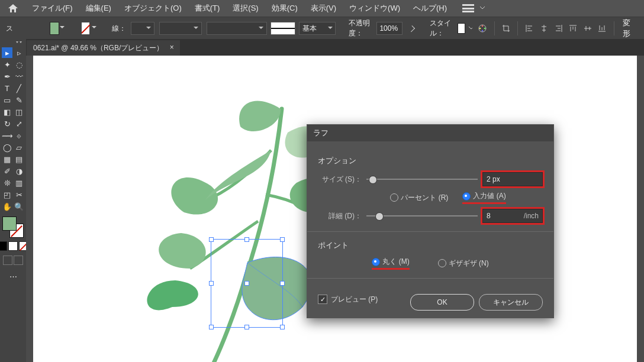 This screenshot has width=644, height=362. What do you see at coordinates (19, 171) in the screenshot?
I see `blend-tool-icon: ◑` at bounding box center [19, 171].